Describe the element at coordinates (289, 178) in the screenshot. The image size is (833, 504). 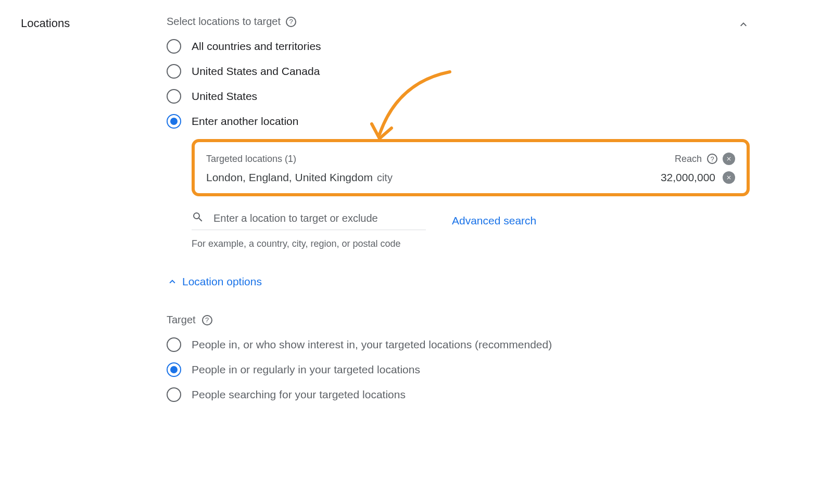
I see `location-name: London, England, United Kingdom` at that location.